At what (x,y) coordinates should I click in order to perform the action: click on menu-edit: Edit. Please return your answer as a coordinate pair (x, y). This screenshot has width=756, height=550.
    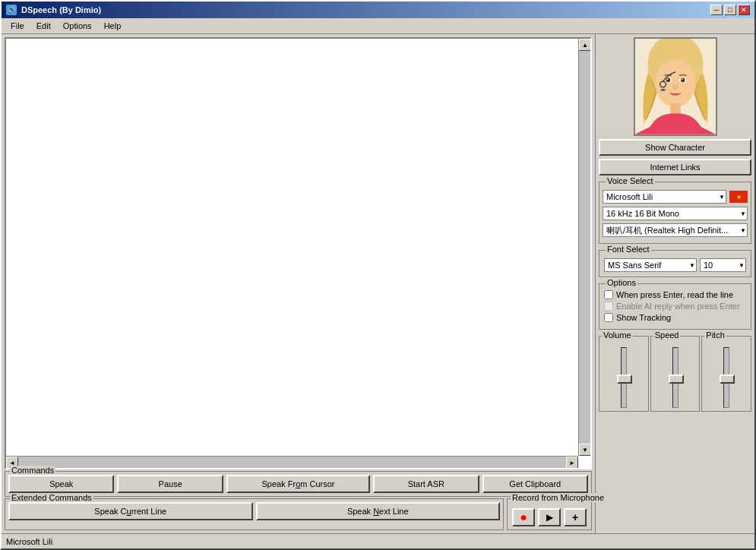
    Looking at the image, I should click on (44, 26).